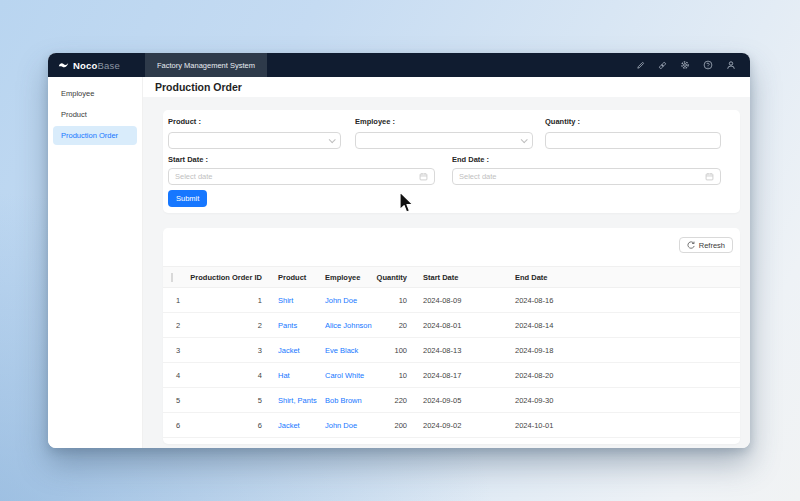 This screenshot has height=501, width=800. I want to click on end-date-input: Select date, so click(586, 176).